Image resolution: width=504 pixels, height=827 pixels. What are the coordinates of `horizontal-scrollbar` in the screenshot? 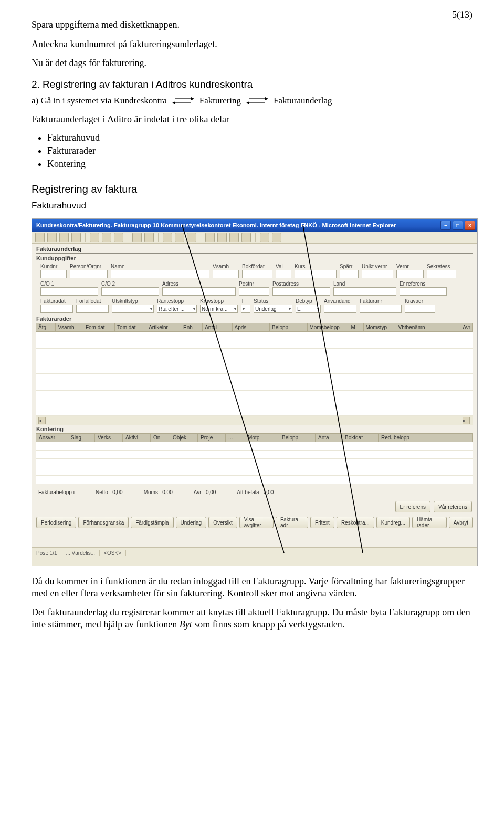 It's located at (255, 562).